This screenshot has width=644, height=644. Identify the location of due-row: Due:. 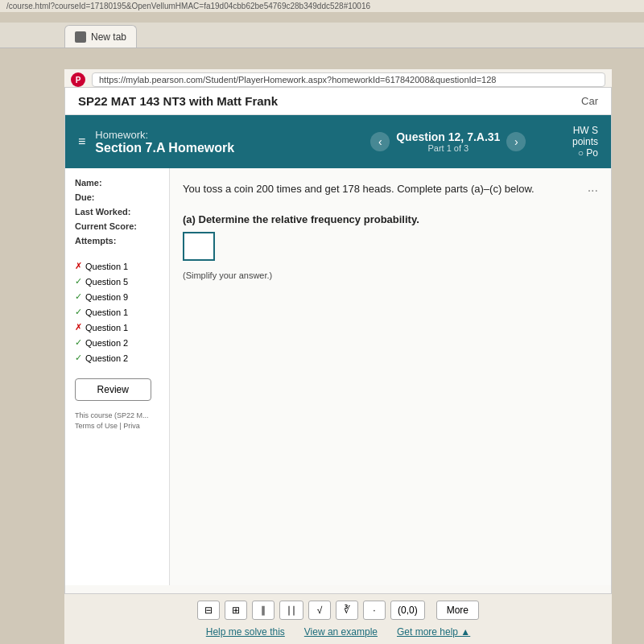
(118, 197).